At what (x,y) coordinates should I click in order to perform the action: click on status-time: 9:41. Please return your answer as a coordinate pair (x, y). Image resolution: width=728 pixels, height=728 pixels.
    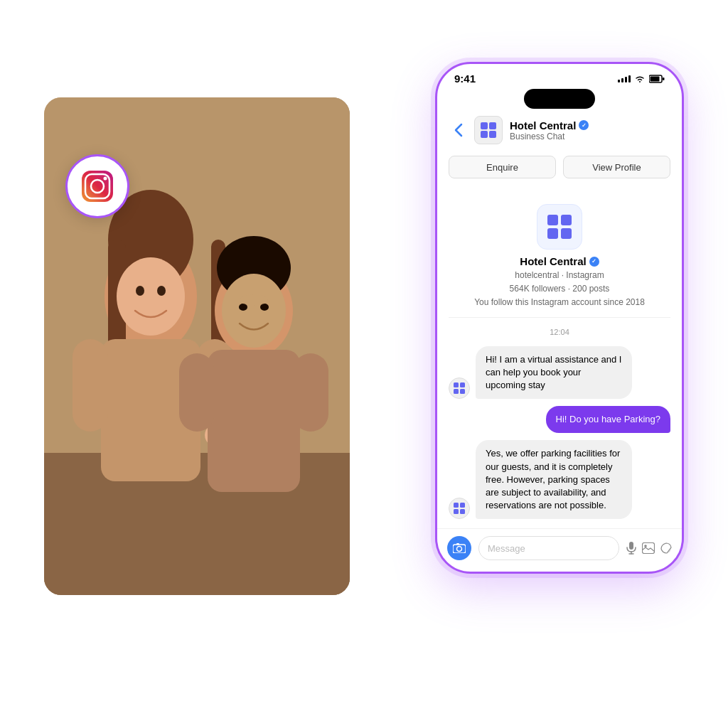
    Looking at the image, I should click on (465, 78).